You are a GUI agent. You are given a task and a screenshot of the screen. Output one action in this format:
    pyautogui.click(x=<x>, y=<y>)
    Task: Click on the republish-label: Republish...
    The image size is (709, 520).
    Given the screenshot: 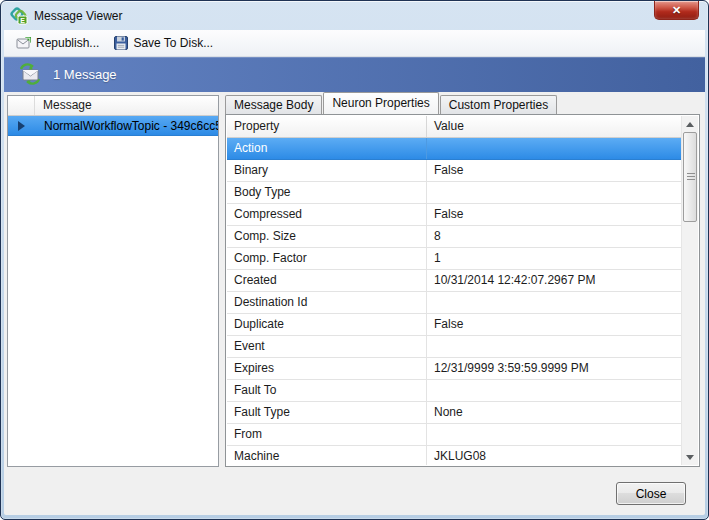 What is the action you would take?
    pyautogui.click(x=68, y=43)
    